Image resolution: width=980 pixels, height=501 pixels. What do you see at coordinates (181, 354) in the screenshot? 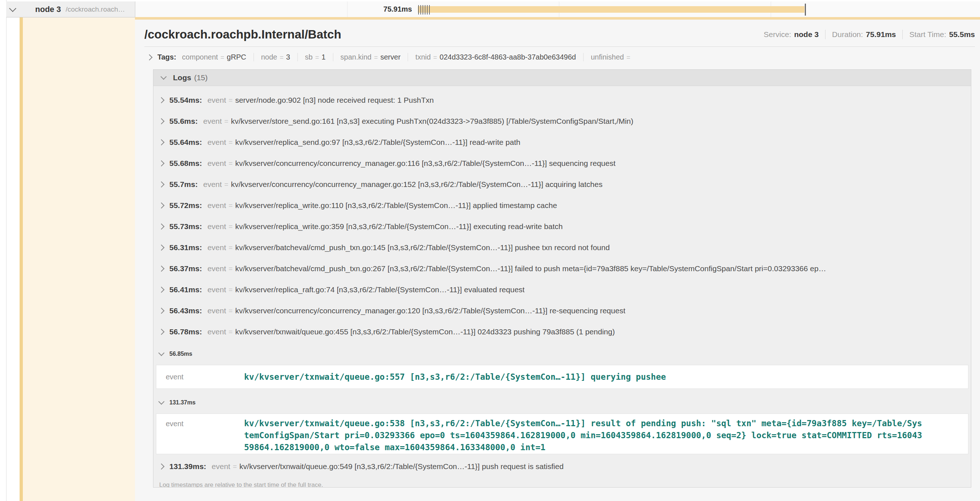
I see `log-timestamp: 56.85ms` at bounding box center [181, 354].